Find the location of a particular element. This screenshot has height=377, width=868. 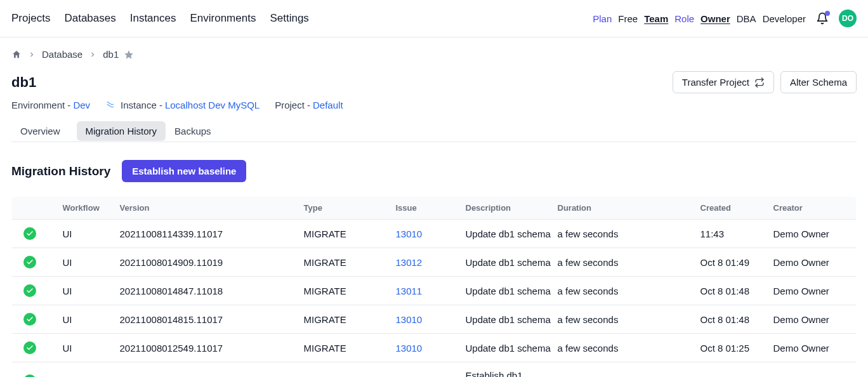

transfer-icon is located at coordinates (760, 83).